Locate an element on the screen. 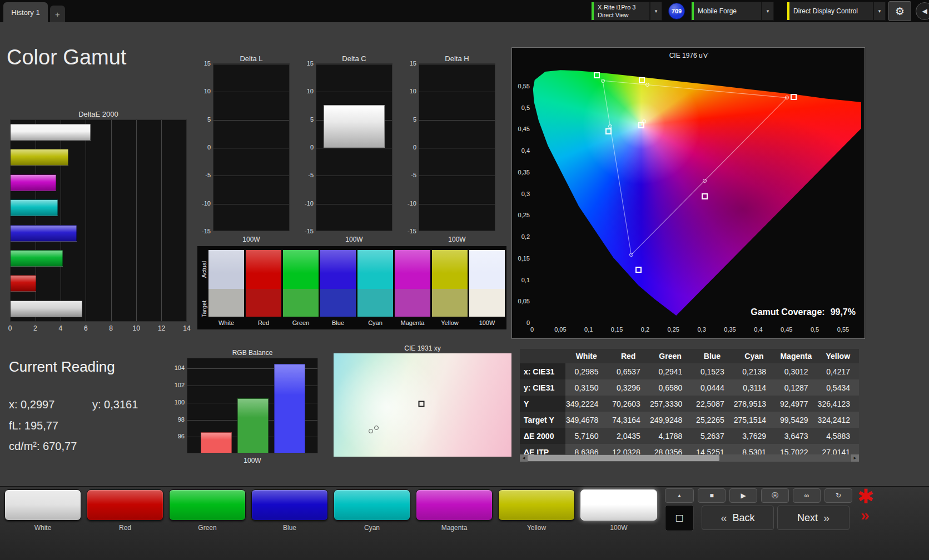 This screenshot has height=560, width=929. table-cell: 25,2265 is located at coordinates (712, 420).